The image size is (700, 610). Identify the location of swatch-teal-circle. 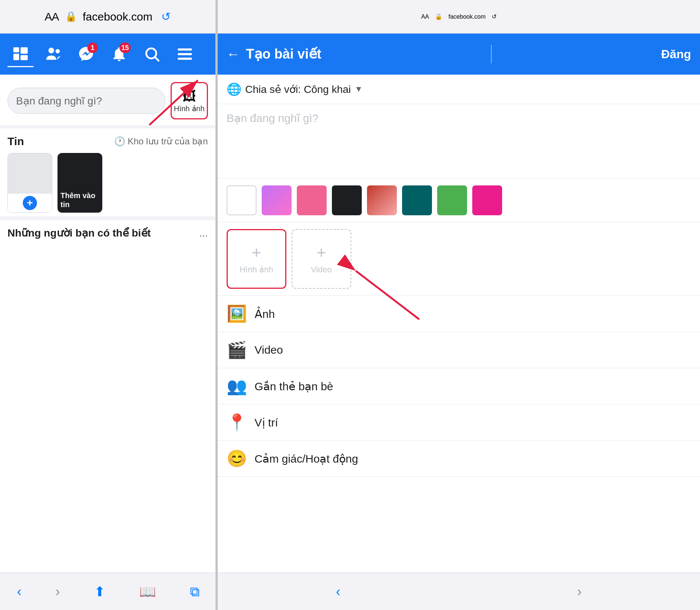
(417, 200).